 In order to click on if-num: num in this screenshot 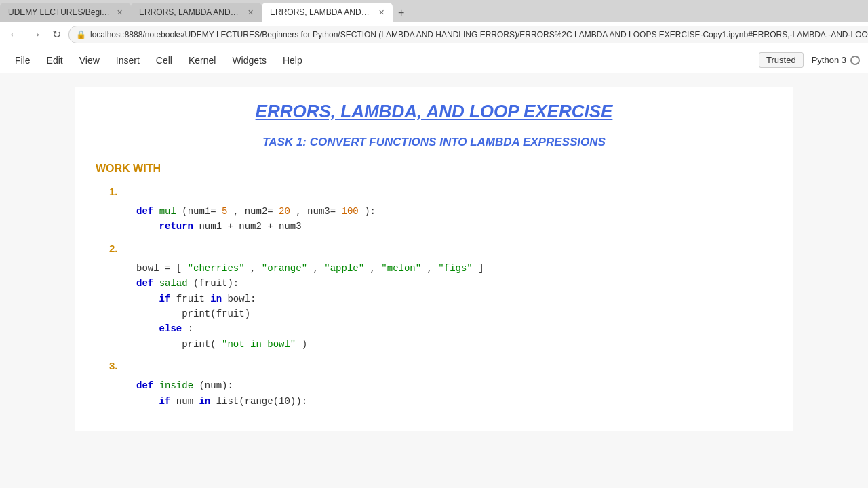, I will do `click(188, 401)`.